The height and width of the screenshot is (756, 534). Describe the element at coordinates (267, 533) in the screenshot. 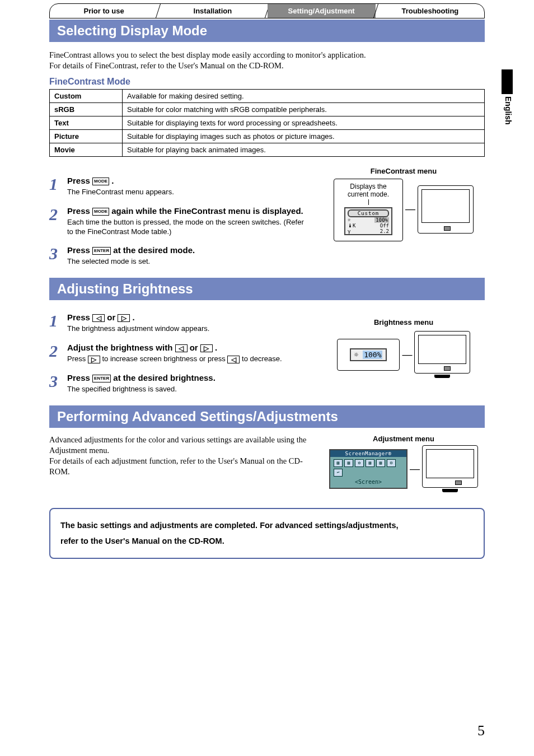

I see `summary-callout: The basic settings and adjustments are c…` at that location.